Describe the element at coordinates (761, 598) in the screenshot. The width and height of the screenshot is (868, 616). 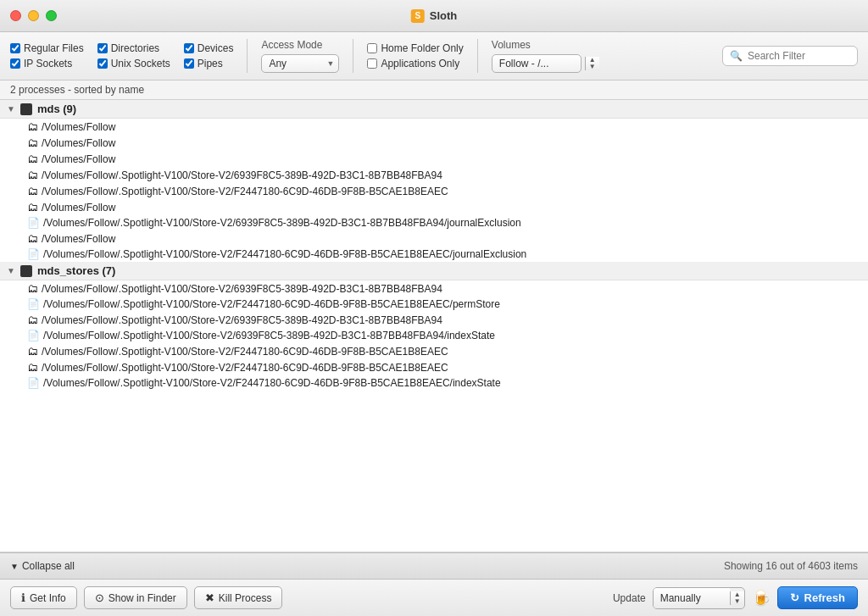
I see `beer-icon: 🍺` at that location.